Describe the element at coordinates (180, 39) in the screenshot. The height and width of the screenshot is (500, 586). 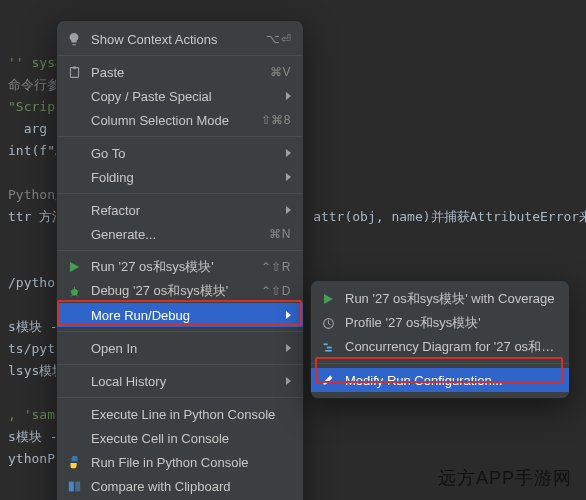
I see `menu-context-actions: Show Context Actions ⌥⏎` at that location.